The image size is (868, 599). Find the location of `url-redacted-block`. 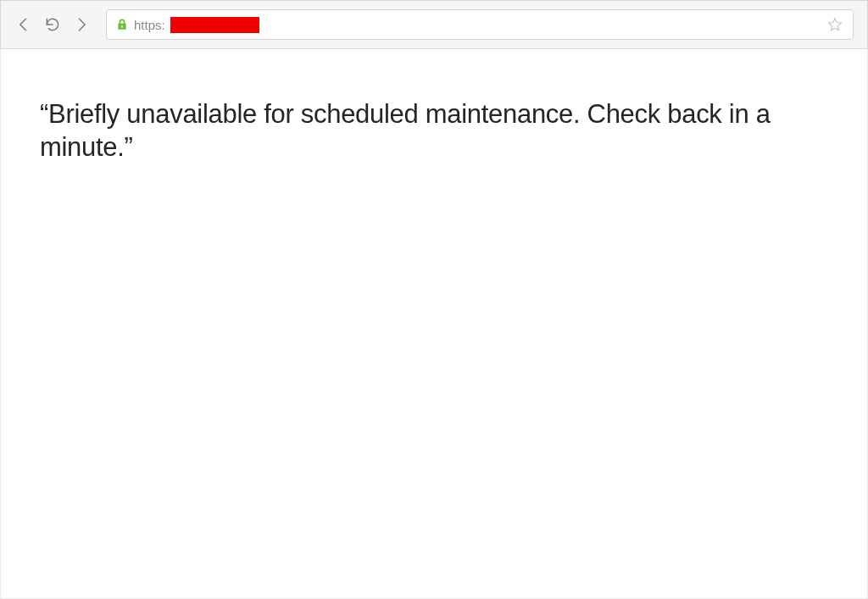

url-redacted-block is located at coordinates (215, 25).